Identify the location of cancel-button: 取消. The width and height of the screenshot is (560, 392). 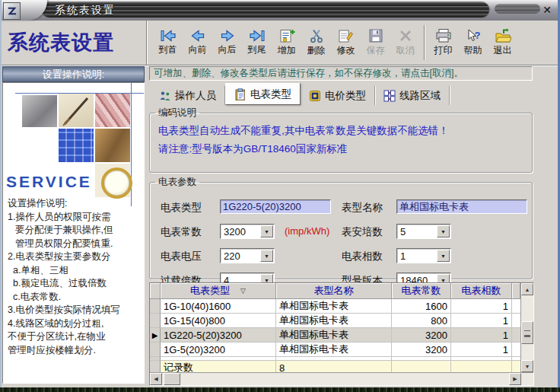
(405, 43).